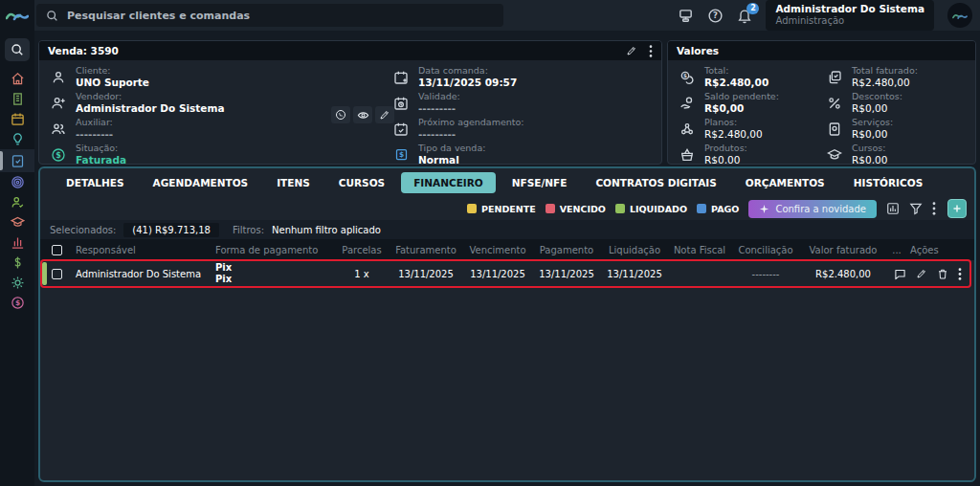 This screenshot has height=486, width=980. Describe the element at coordinates (337, 51) in the screenshot. I see `venda-title: Venda: 3590` at that location.